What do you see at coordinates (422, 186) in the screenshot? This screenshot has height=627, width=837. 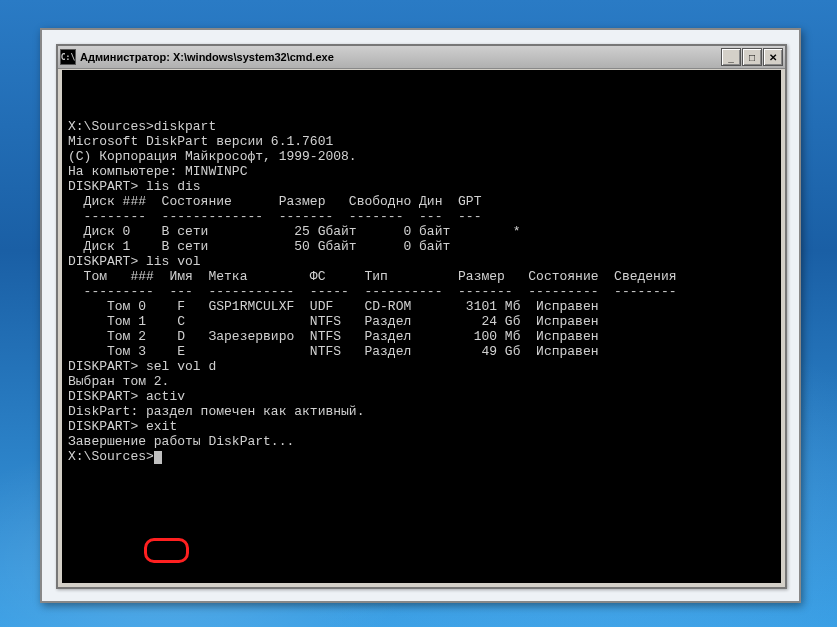 I see `terminal-line: DISKPART> lis dis` at bounding box center [422, 186].